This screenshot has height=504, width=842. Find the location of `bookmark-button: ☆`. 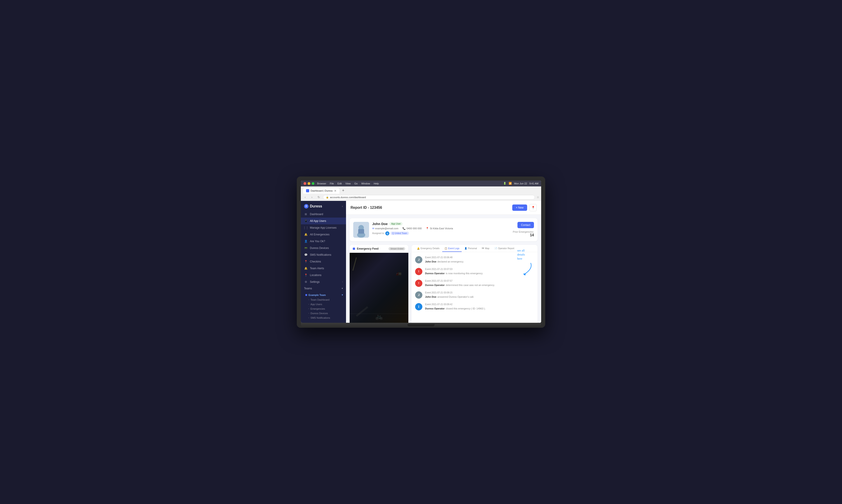

bookmark-button: ☆ is located at coordinates (538, 197).